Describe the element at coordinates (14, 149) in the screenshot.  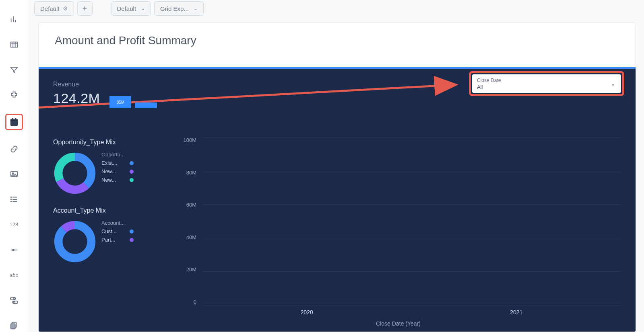
I see `link-icon` at that location.